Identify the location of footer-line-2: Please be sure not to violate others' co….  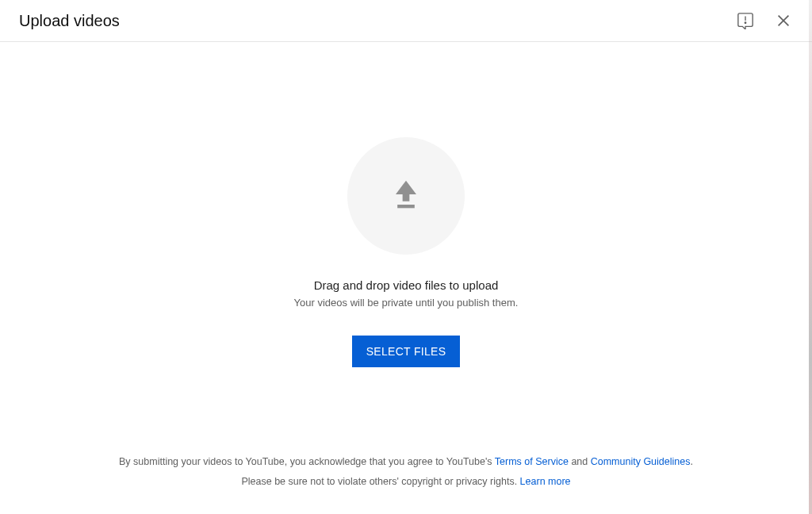
(406, 482).